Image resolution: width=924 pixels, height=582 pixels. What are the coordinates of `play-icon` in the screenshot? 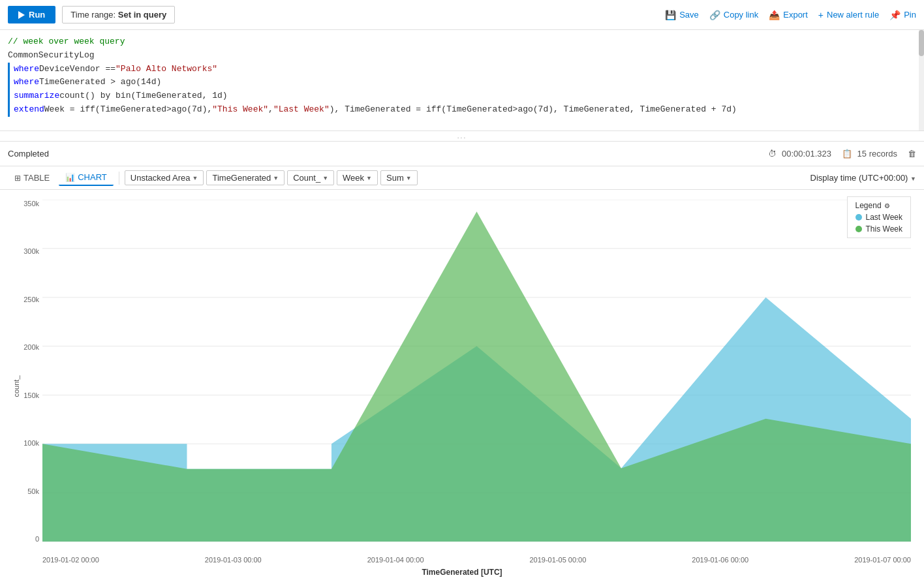 It's located at (22, 15).